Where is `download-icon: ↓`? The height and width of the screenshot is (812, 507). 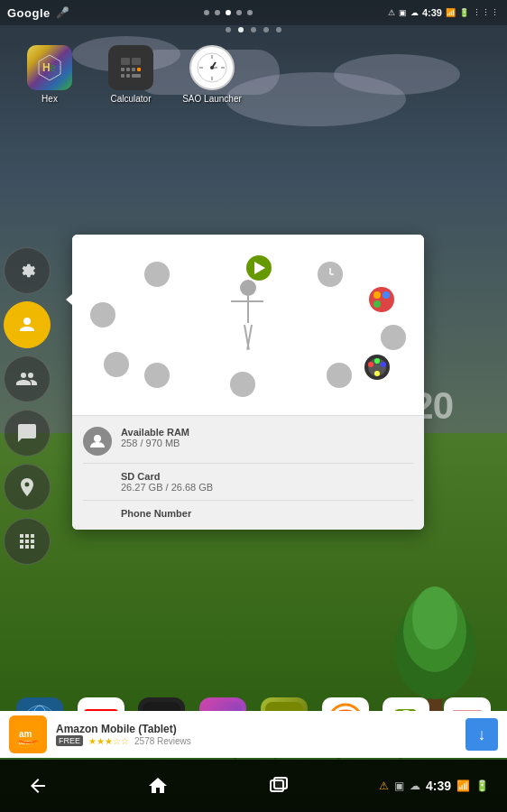
download-icon: ↓ is located at coordinates (482, 734).